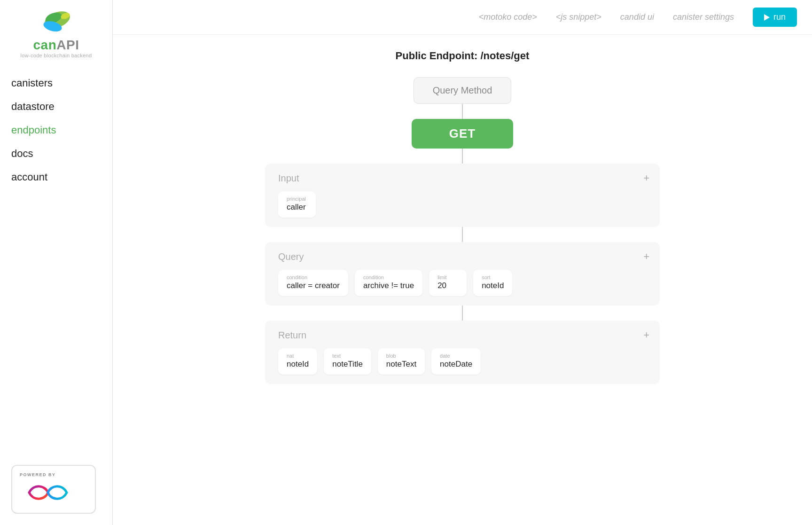  I want to click on query-card-cond1-type: condition, so click(313, 277).